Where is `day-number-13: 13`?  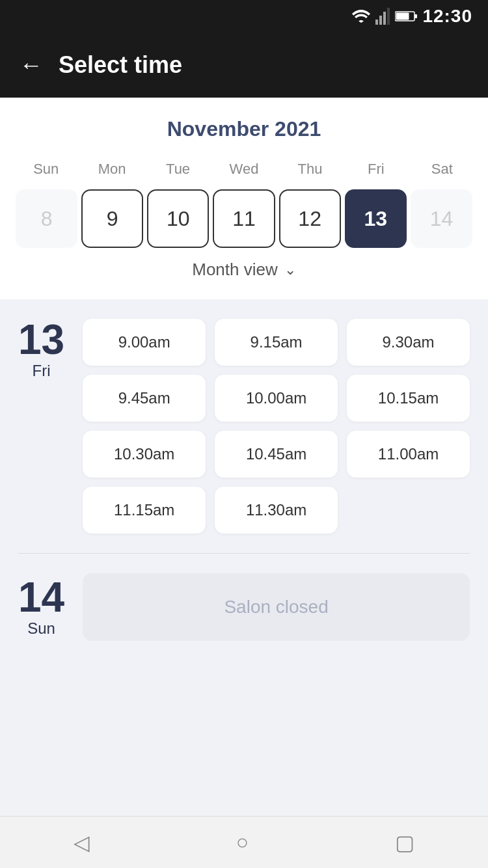
day-number-13: 13 is located at coordinates (42, 340).